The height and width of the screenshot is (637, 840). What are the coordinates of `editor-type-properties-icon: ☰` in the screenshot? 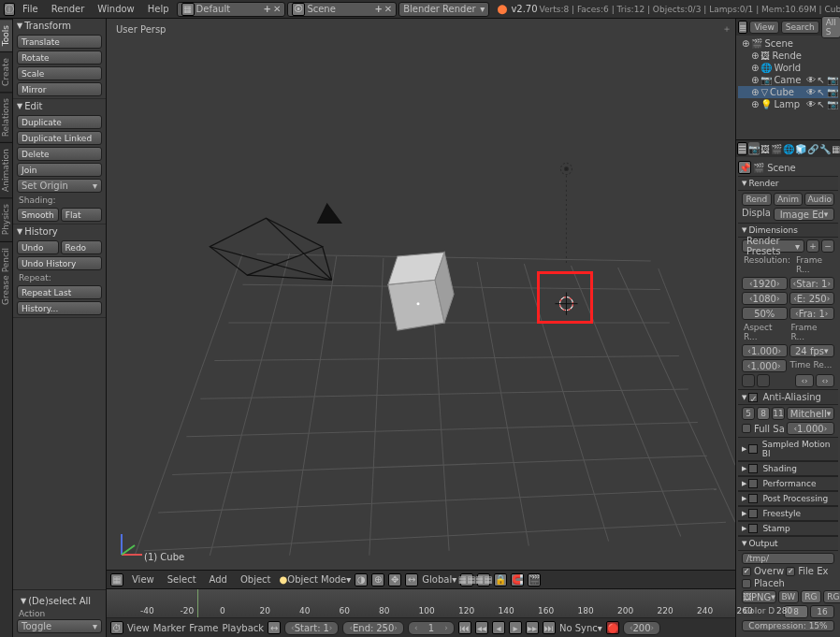 It's located at (743, 149).